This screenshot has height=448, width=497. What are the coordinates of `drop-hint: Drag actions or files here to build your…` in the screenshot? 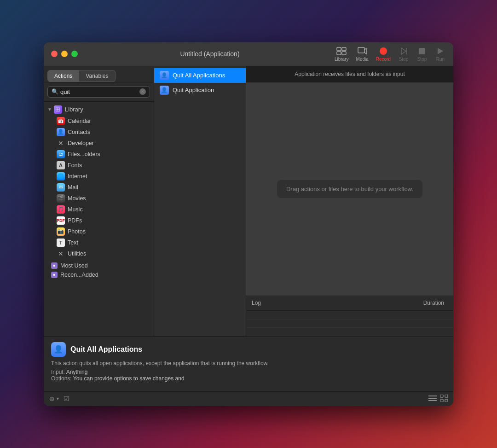 It's located at (350, 189).